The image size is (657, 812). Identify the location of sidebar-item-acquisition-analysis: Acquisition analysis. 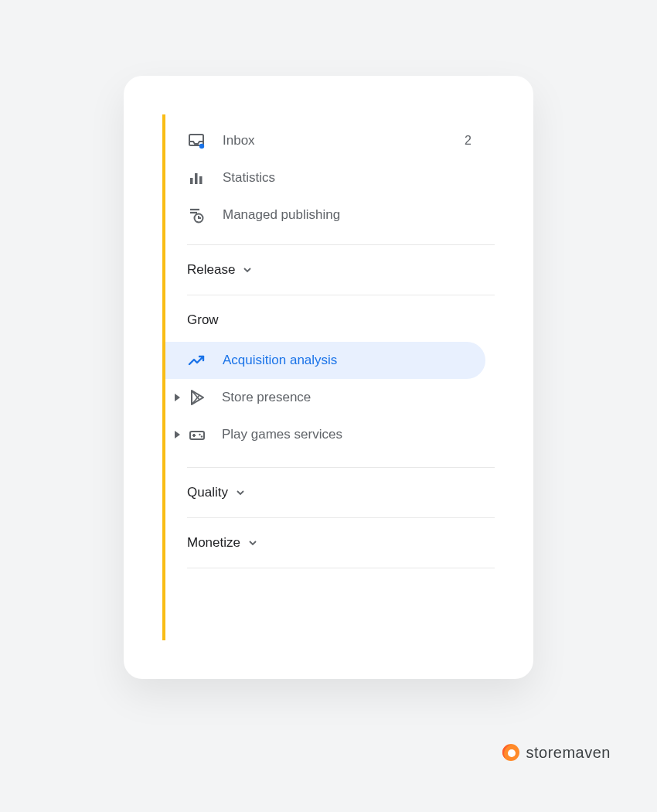
(325, 360).